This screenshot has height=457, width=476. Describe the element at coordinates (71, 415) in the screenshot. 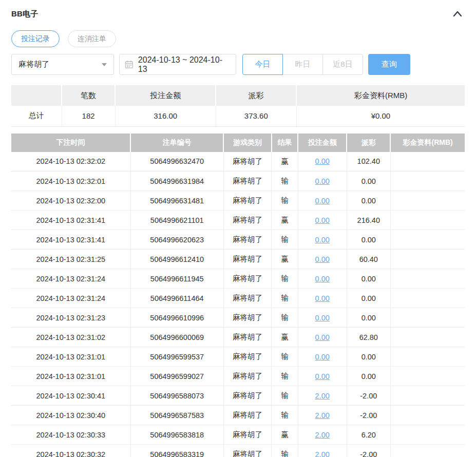

I see `cell-bet-time: 2024-10-13 02:30:40` at that location.